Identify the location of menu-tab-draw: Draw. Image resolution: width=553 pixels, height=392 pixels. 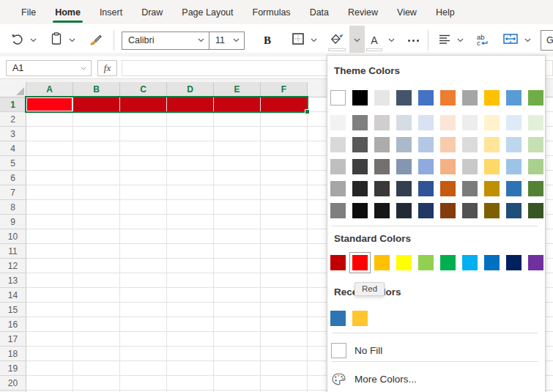
(152, 12).